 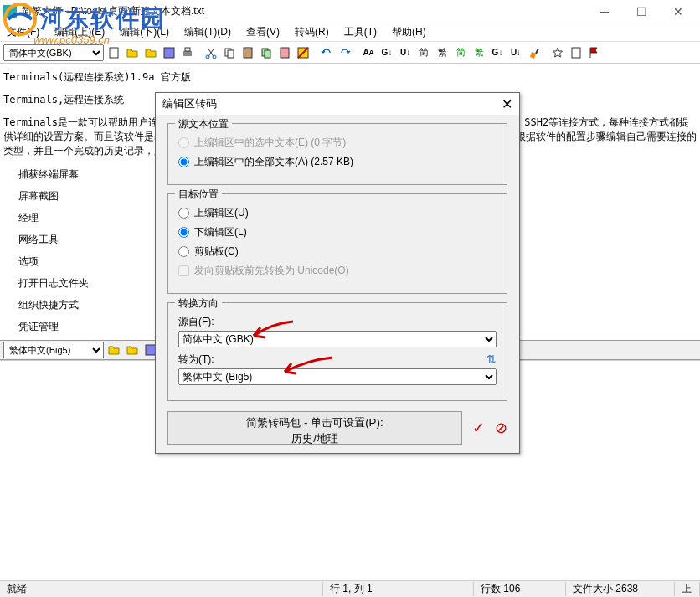 What do you see at coordinates (501, 428) in the screenshot?
I see `cancel-icon: ⊘` at bounding box center [501, 428].